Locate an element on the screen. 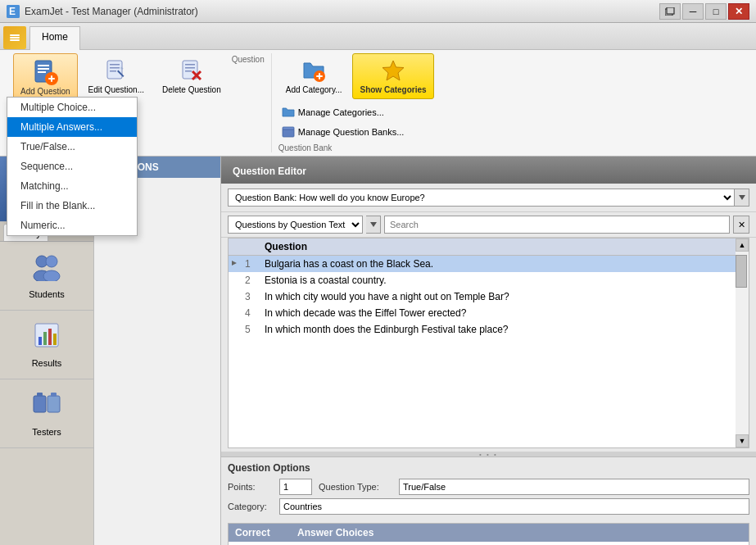  dropdown-item-numeric: Numeric... is located at coordinates (72, 225).